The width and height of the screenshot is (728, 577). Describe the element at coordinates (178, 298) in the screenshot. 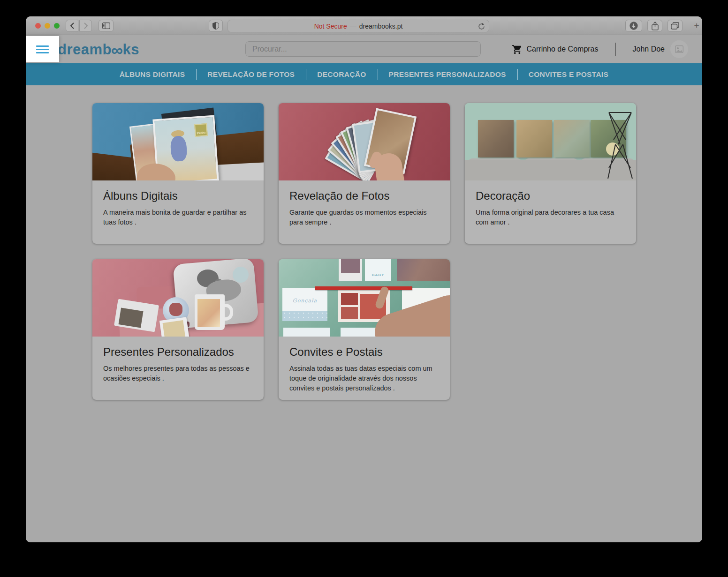

I see `card-image-personalized-gifts` at that location.